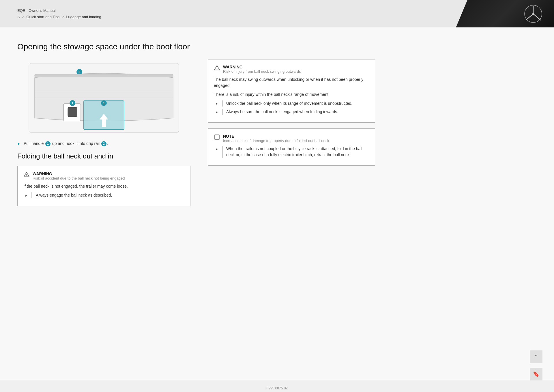 The width and height of the screenshot is (554, 392). What do you see at coordinates (291, 83) in the screenshot?
I see `warning-body1-right: The ball neck may swing outwards when un…` at bounding box center [291, 83].